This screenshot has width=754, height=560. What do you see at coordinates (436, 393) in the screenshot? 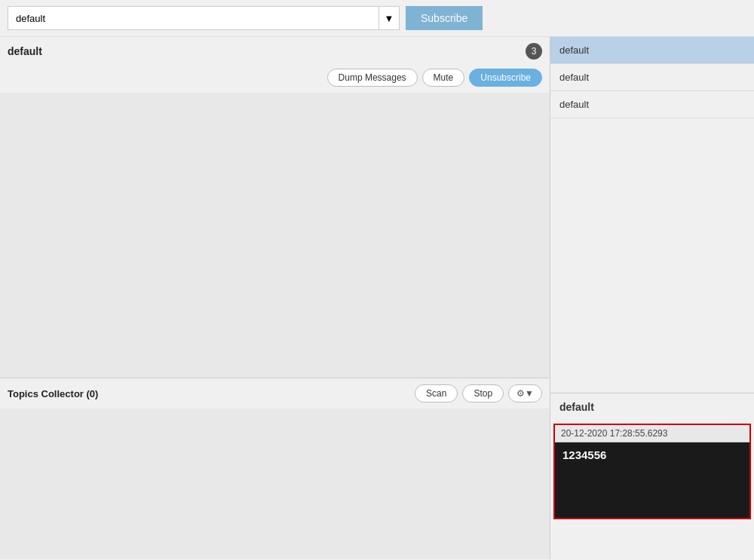
I see `scan-button: Scan` at bounding box center [436, 393].